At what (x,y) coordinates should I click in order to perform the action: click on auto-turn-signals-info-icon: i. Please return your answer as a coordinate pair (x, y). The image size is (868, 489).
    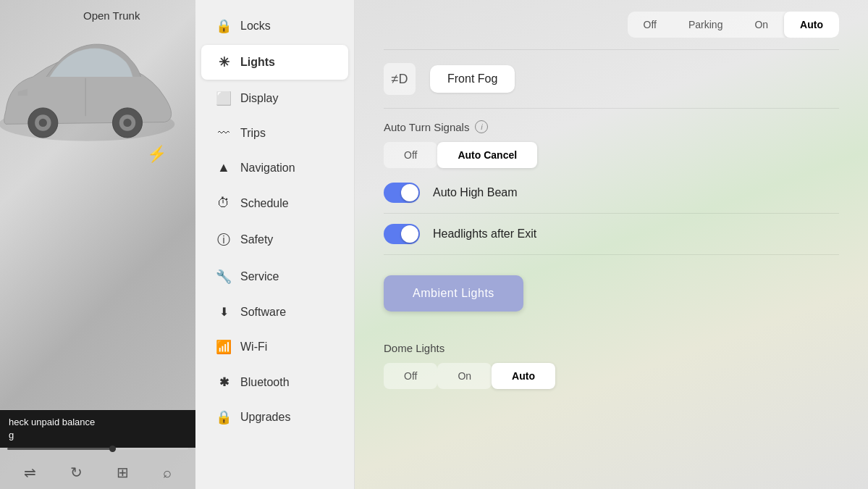
    Looking at the image, I should click on (481, 127).